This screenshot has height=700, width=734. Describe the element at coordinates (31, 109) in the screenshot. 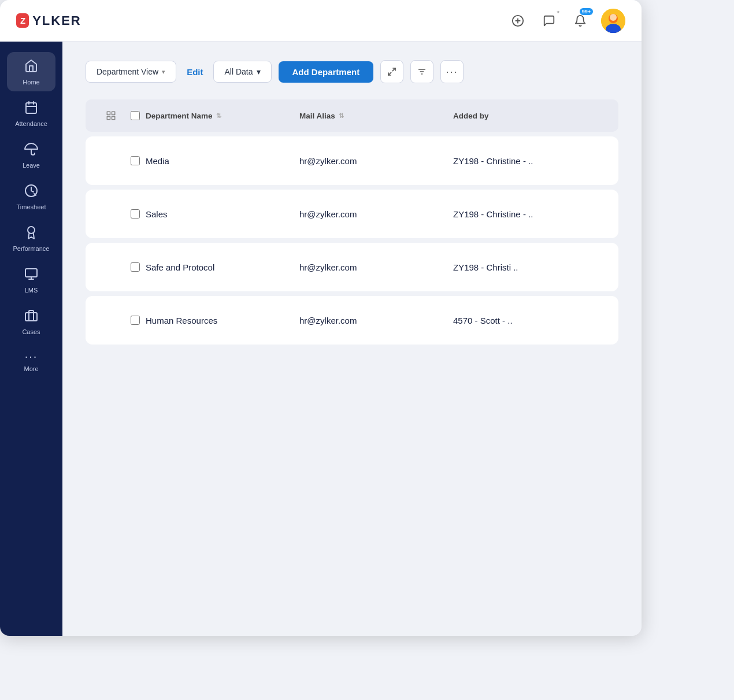

I see `attendance-icon` at that location.